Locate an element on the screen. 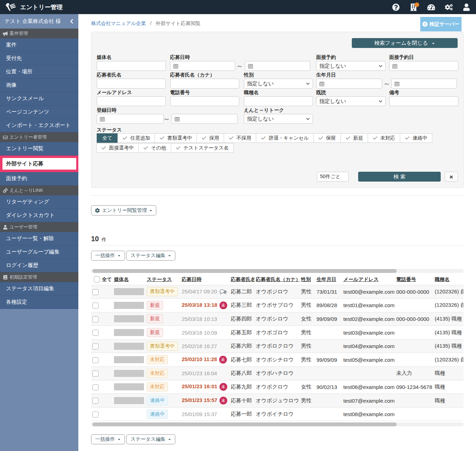 This screenshot has height=451, width=476. column-sort-link: 生年月日 is located at coordinates (326, 279).